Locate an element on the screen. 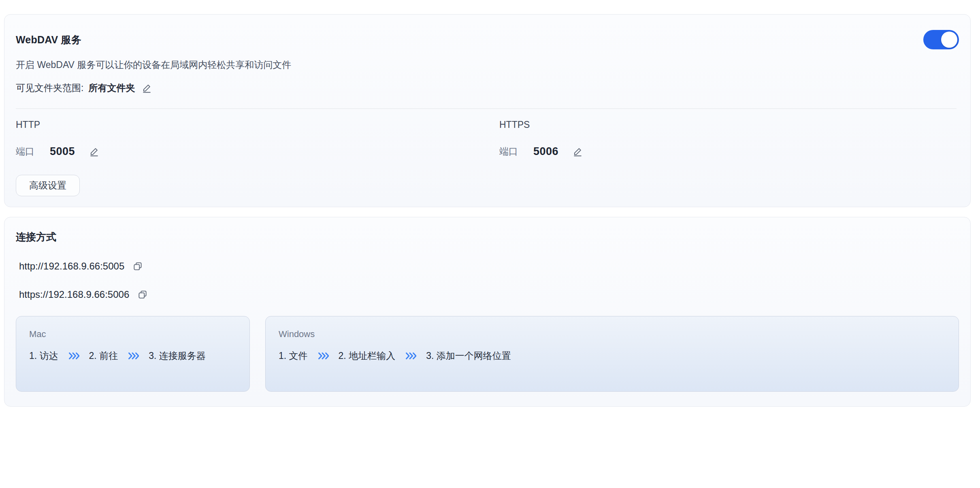 The width and height of the screenshot is (980, 488). windows-label: Windows is located at coordinates (612, 334).